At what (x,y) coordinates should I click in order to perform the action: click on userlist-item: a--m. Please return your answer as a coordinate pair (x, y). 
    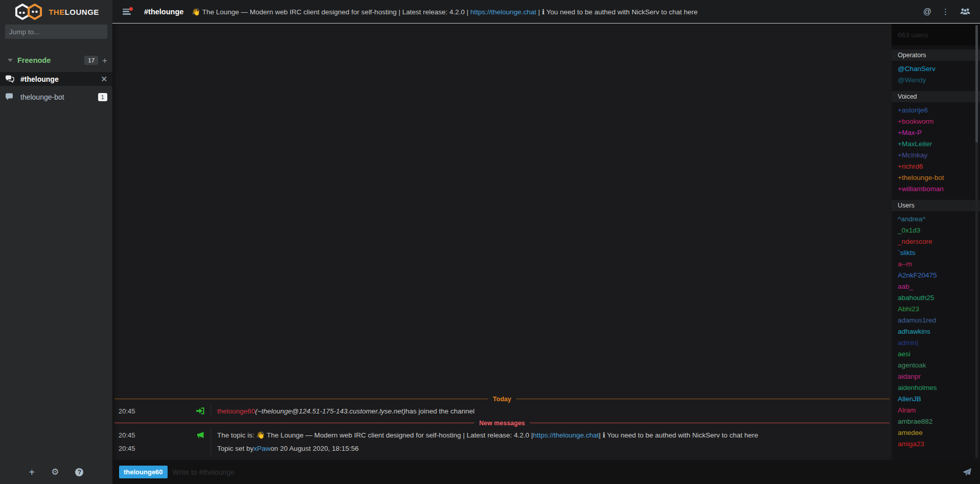
    Looking at the image, I should click on (936, 264).